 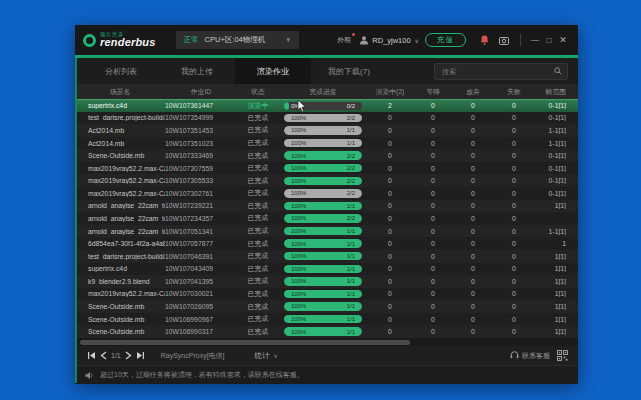 I want to click on table-row: supertrix.c4d 10W107361447 渲染中 0% 0/2 2 …, so click(x=326, y=106).